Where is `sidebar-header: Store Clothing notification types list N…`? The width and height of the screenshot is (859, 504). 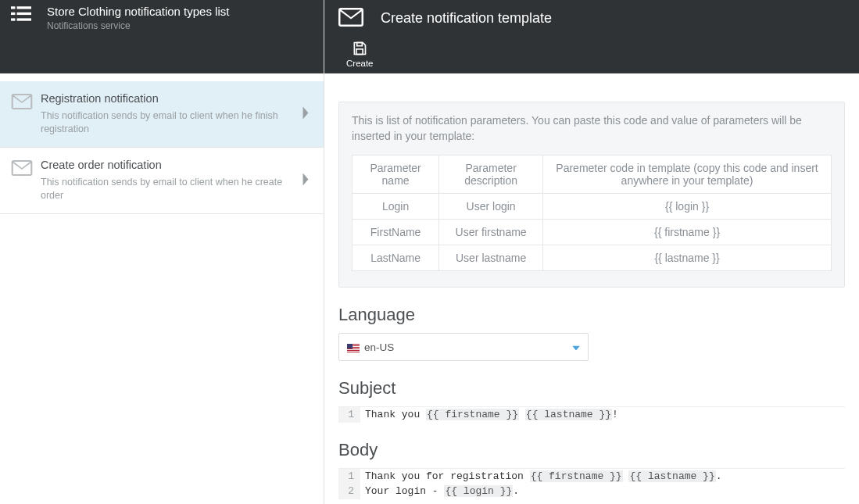
sidebar-header: Store Clothing notification types list N… is located at coordinates (162, 18).